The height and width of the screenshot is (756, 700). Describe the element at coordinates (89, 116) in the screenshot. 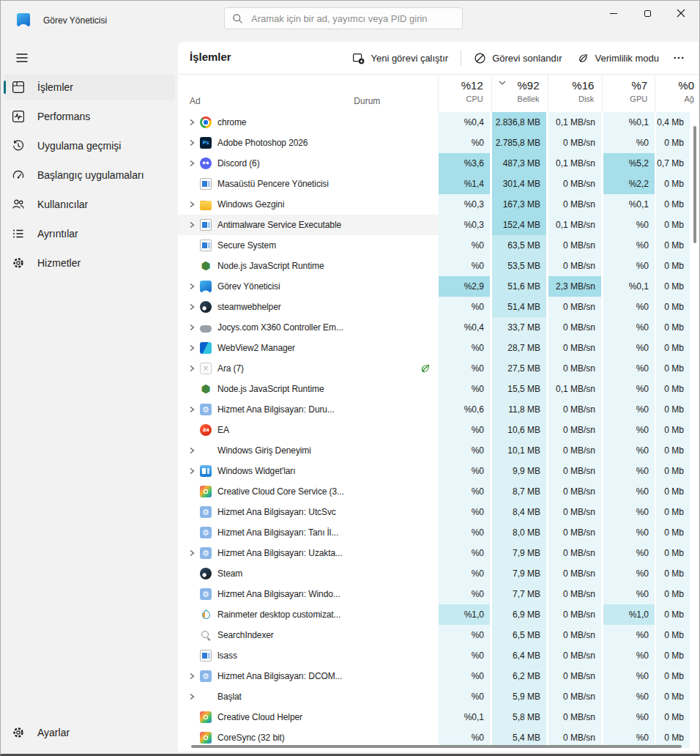

I see `sidebar-item-performance: Performans` at that location.